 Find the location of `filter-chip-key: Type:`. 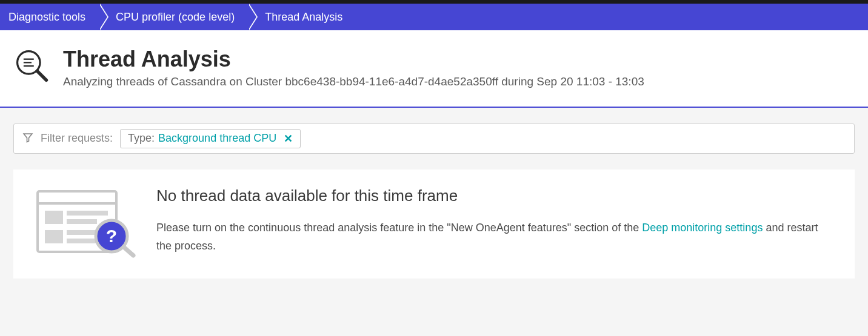

filter-chip-key: Type: is located at coordinates (141, 138).